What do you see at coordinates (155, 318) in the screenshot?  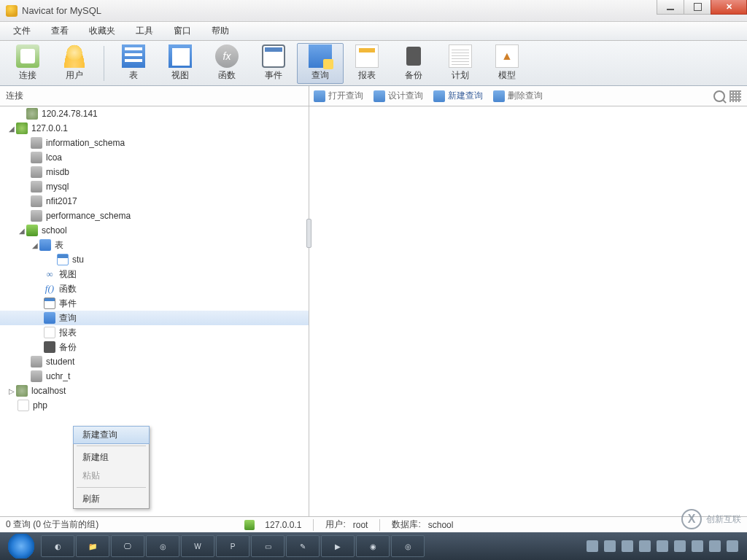 I see `tree-queries: 查询` at bounding box center [155, 318].